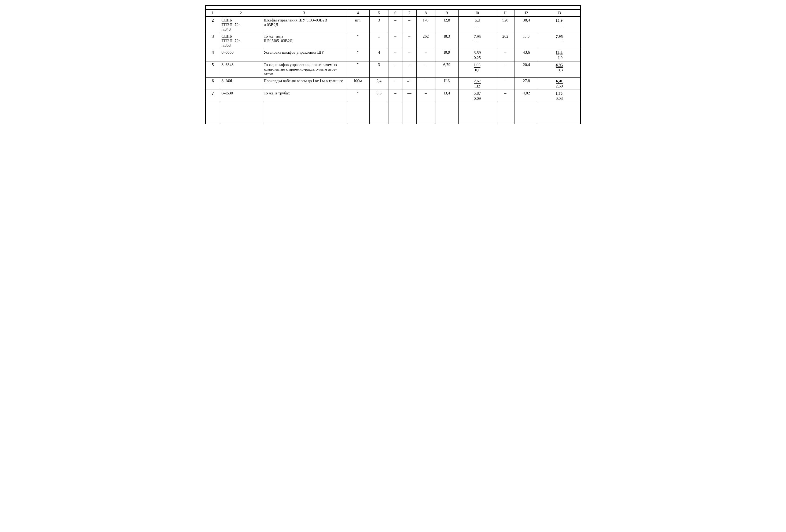  I want to click on fraction-denominator: 0,25, so click(477, 57).